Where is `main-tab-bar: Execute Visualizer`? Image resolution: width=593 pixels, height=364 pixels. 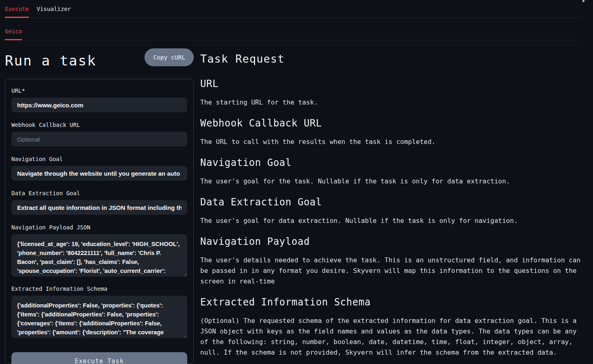
main-tab-bar: Execute Visualizer is located at coordinates (293, 9).